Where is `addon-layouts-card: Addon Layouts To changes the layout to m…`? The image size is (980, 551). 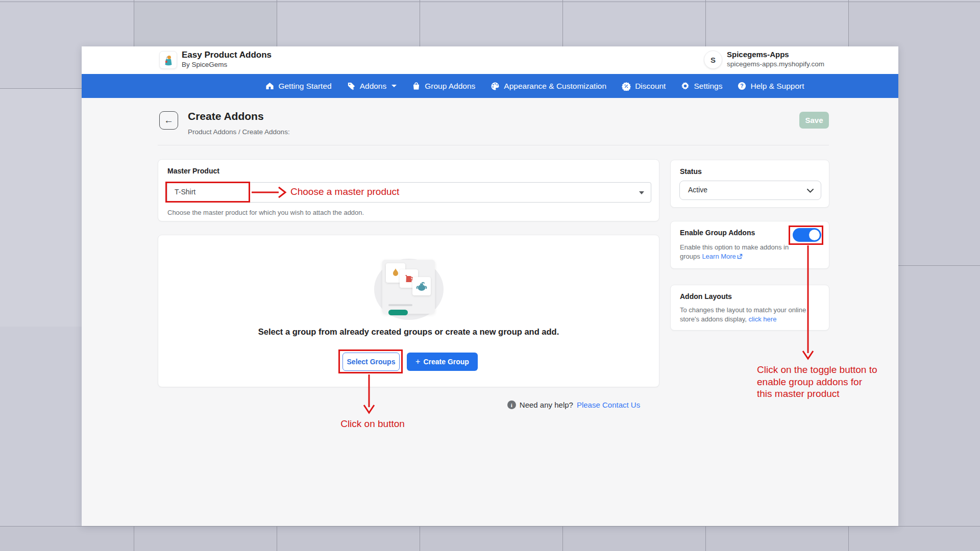 addon-layouts-card: Addon Layouts To changes the layout to m… is located at coordinates (750, 308).